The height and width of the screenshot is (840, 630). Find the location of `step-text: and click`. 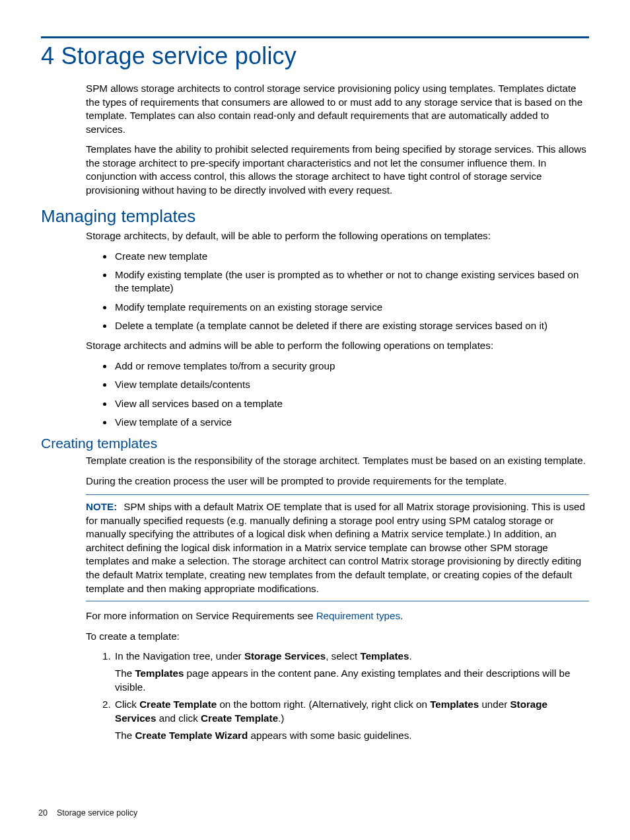

step-text: and click is located at coordinates (179, 718).